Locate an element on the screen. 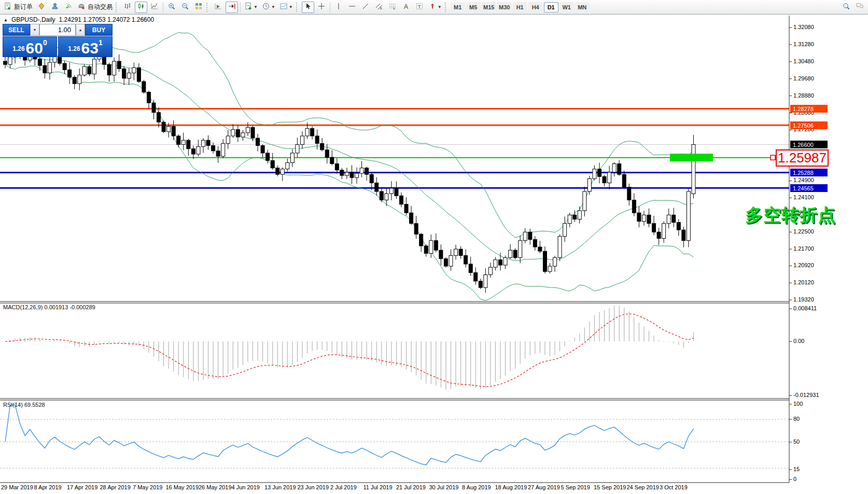 The image size is (868, 494). indicators-button: ▼ is located at coordinates (251, 7).